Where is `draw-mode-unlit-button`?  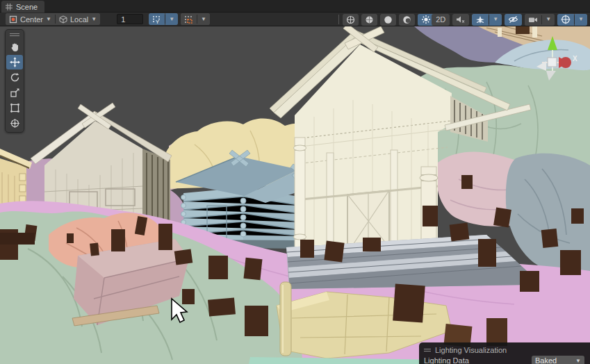 draw-mode-unlit-button is located at coordinates (407, 19).